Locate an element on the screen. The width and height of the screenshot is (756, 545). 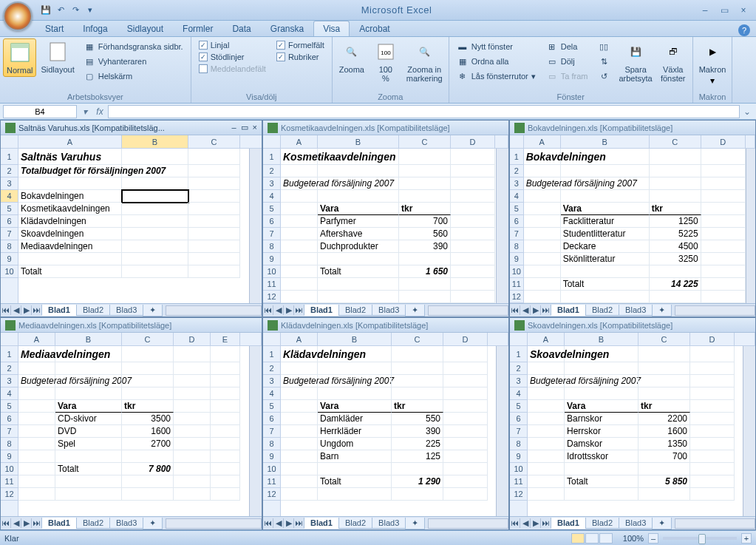
cell: 14 225 is located at coordinates (675, 284).